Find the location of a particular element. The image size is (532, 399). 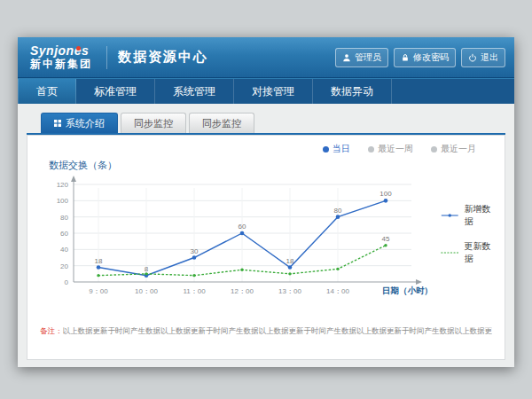

nav-item-label: 标准管理 is located at coordinates (115, 92).